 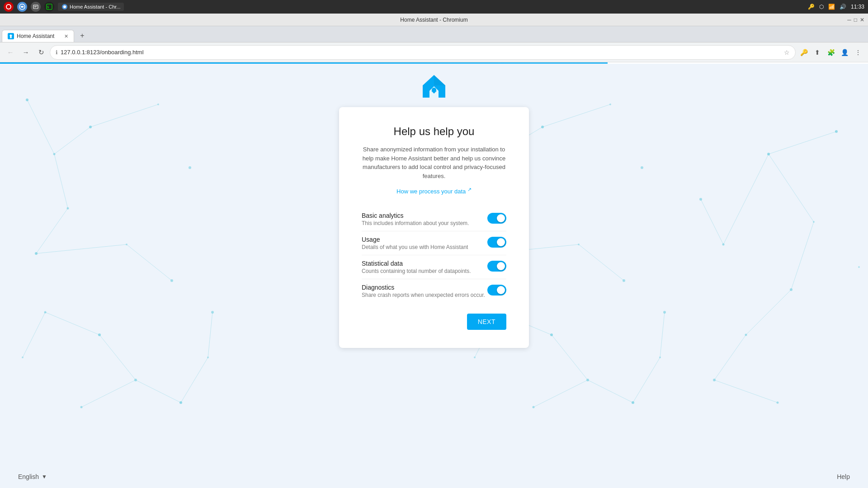 What do you see at coordinates (28, 477) in the screenshot?
I see `language-label: English` at bounding box center [28, 477].